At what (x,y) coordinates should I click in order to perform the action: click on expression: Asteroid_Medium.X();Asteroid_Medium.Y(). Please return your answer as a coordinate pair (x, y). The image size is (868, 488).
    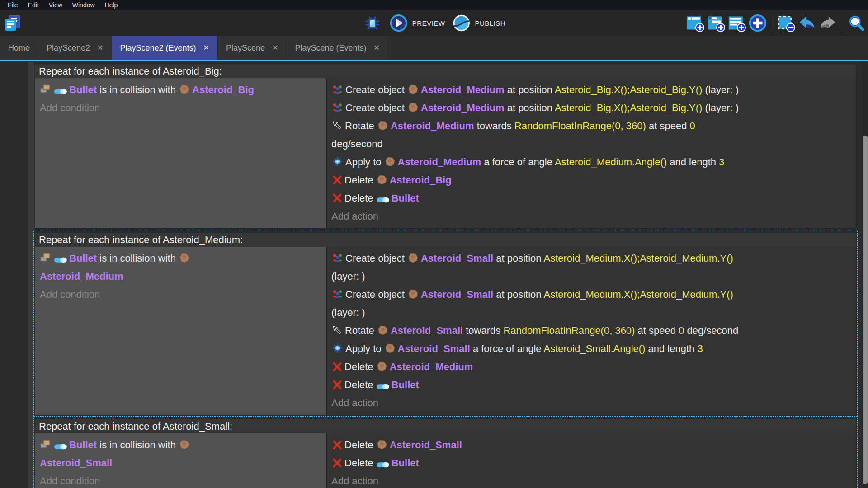
    Looking at the image, I should click on (638, 258).